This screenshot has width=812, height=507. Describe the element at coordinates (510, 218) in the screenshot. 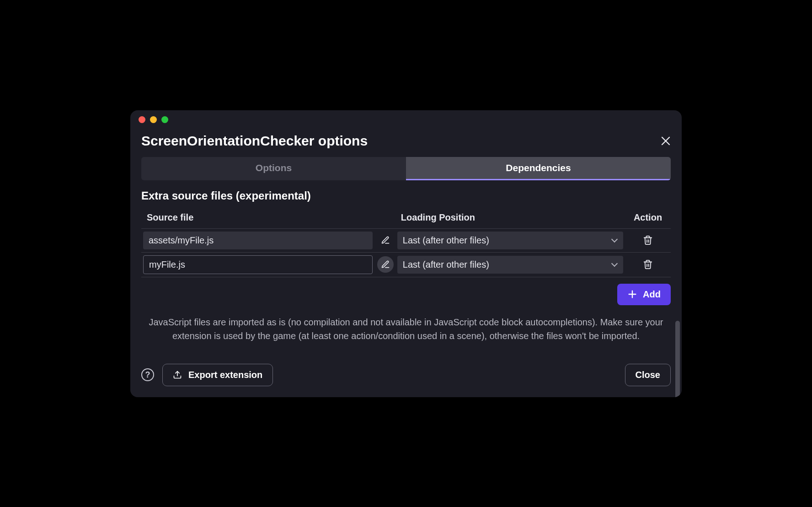

I see `col-loading: Loading Position` at that location.